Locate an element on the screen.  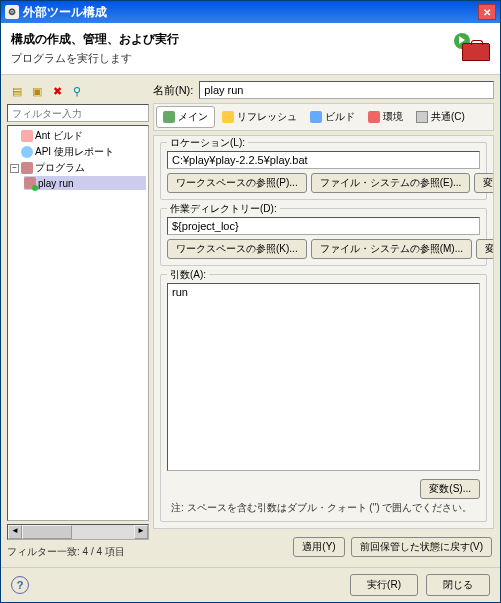
refresh-tab-icon is located at coordinates (228, 117).